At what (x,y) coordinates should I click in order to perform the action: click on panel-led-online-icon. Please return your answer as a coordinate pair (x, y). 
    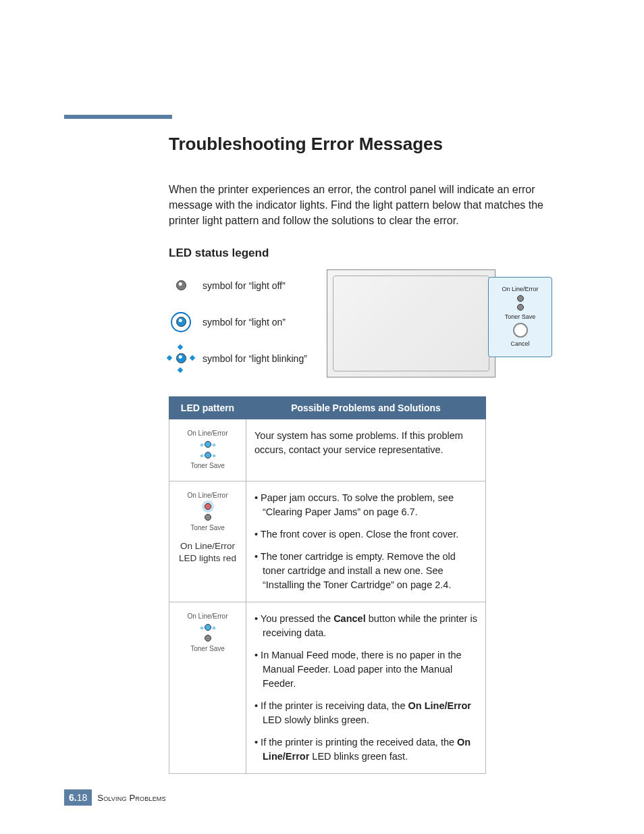
    Looking at the image, I should click on (520, 298).